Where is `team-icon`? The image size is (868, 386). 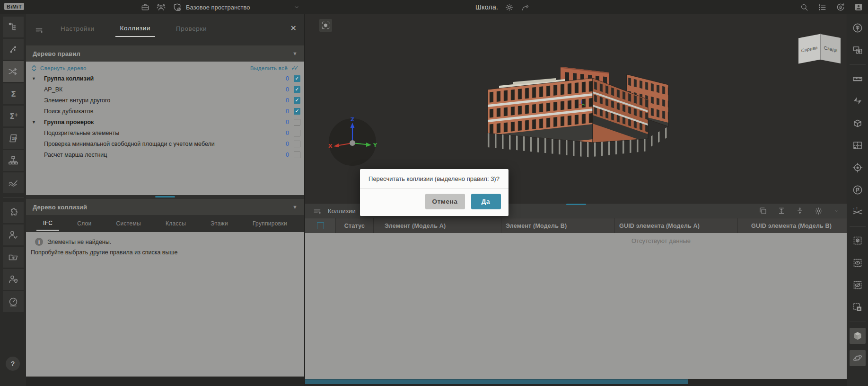
team-icon is located at coordinates (161, 8).